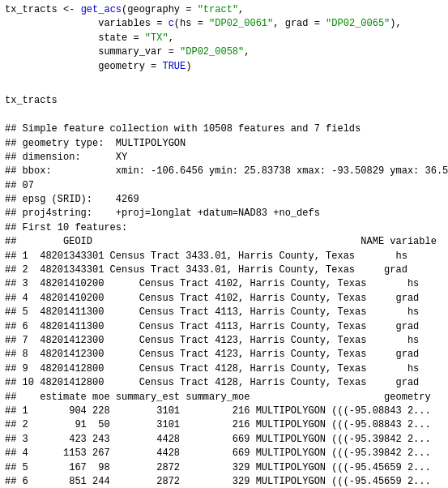 This screenshot has height=488, width=448. Describe the element at coordinates (224, 383) in the screenshot. I see `output-row-10: ## 10 48201412800 Census Tract 4128, Har…` at that location.